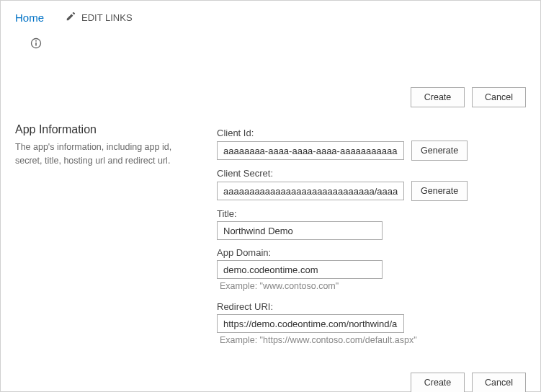  I want to click on redirect-uri-label: Redirect URI:, so click(372, 306).